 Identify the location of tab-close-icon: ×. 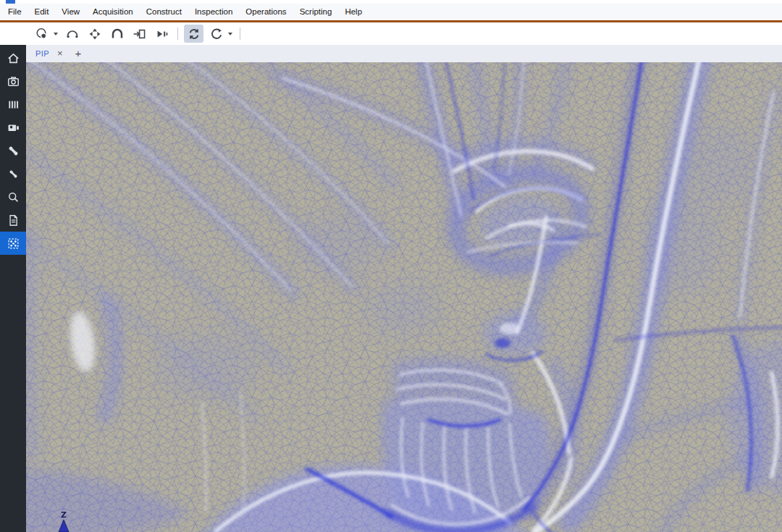
(60, 54).